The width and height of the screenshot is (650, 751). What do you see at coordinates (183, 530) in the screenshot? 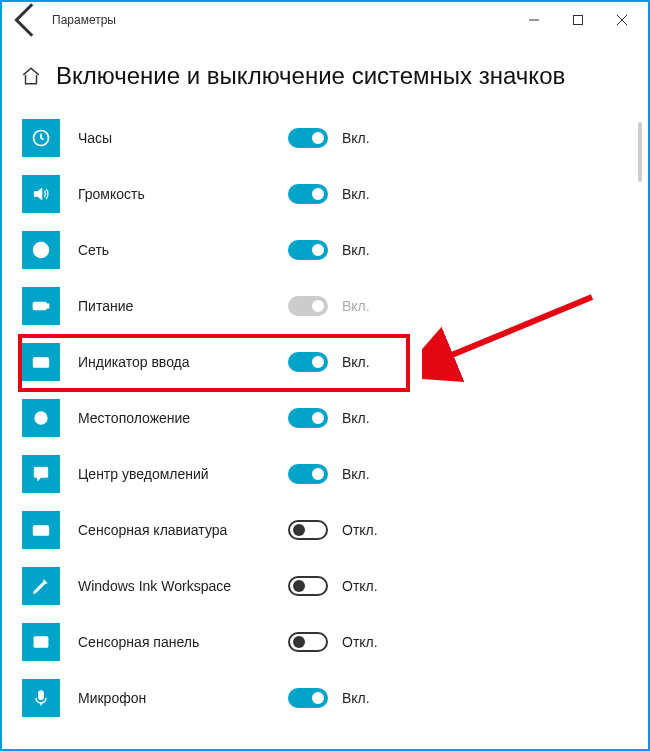
I see `setting-label: Сенсорная клавиатура` at bounding box center [183, 530].